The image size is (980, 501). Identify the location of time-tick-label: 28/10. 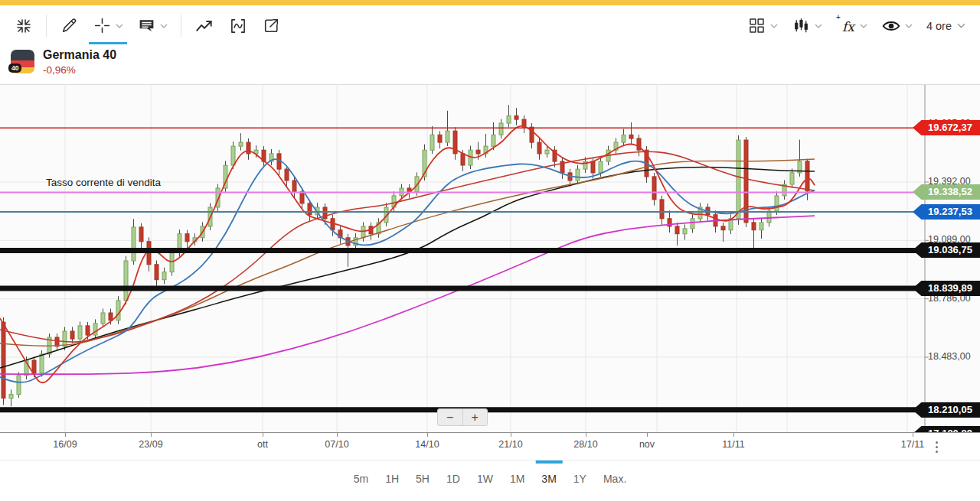
(585, 444).